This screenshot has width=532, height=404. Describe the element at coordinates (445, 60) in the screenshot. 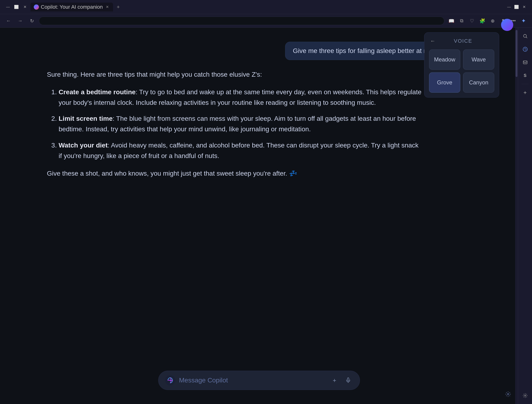

I see `voice-option-meadow: Meadow` at that location.